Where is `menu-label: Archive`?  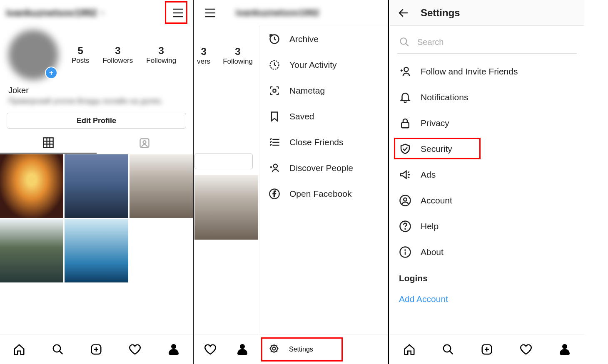
menu-label: Archive is located at coordinates (304, 39).